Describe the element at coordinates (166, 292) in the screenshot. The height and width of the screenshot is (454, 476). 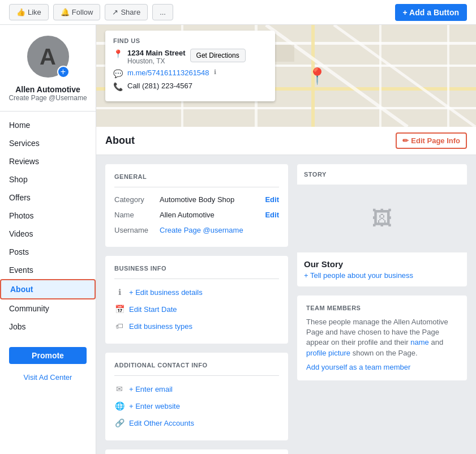
I see `edit-details-label: + Edit business details` at that location.